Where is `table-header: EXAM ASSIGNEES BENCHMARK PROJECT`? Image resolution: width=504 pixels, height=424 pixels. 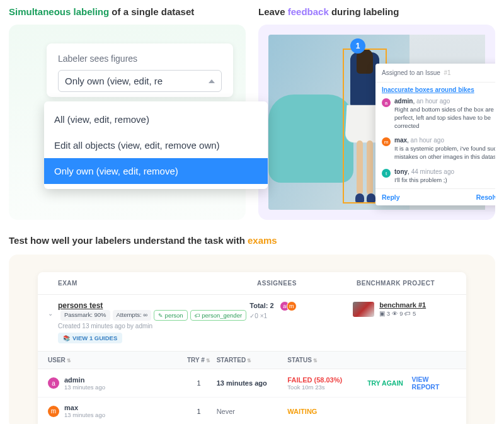
table-header: EXAM ASSIGNEES BENCHMARK PROJECT is located at coordinates (252, 284).